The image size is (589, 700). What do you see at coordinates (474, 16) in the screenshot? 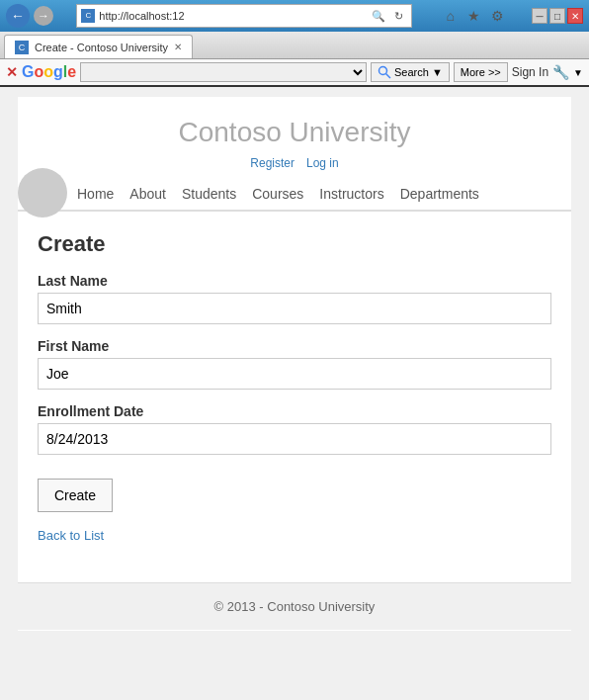
I see `star-icon: ★` at bounding box center [474, 16].